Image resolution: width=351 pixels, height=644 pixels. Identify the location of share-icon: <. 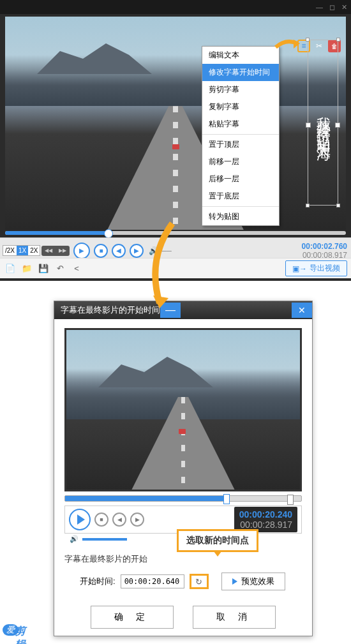
(77, 269).